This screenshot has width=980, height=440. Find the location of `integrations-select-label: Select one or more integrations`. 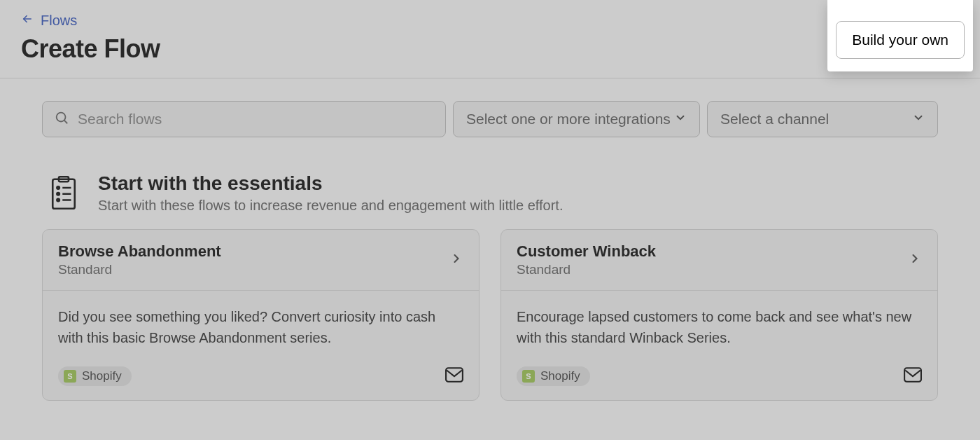

integrations-select-label: Select one or more integrations is located at coordinates (568, 119).